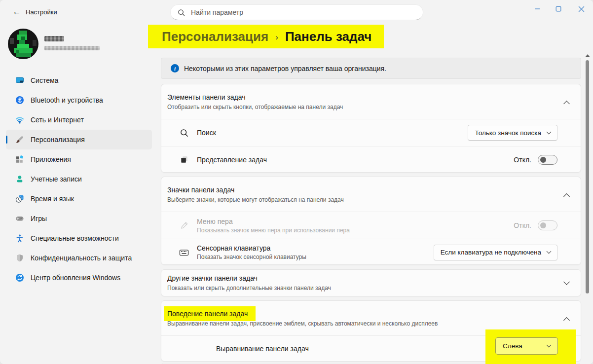 Image resolution: width=593 pixels, height=364 pixels. I want to click on sidebar-item-network: Сеть и Интернет, so click(79, 120).